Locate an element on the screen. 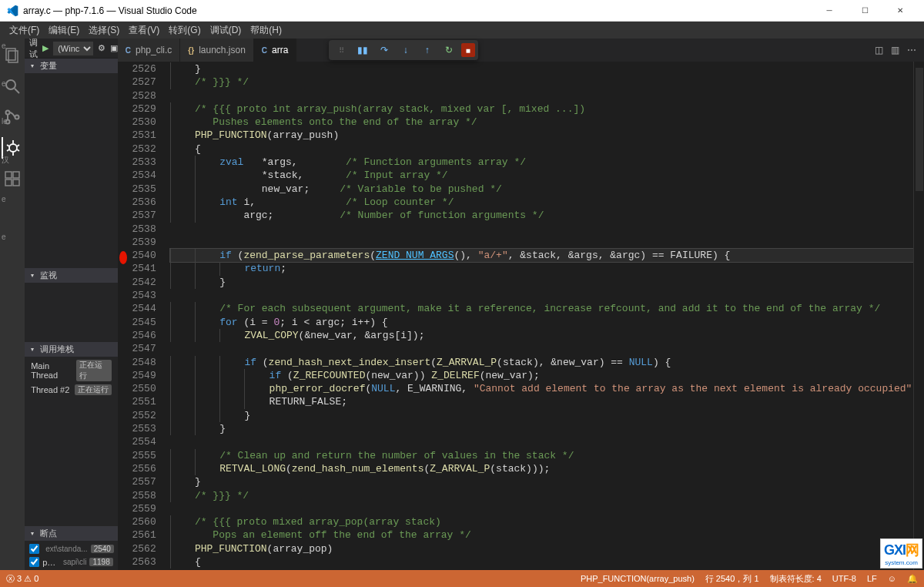 This screenshot has width=924, height=587. status-bell-icon: 🔔 is located at coordinates (912, 579).